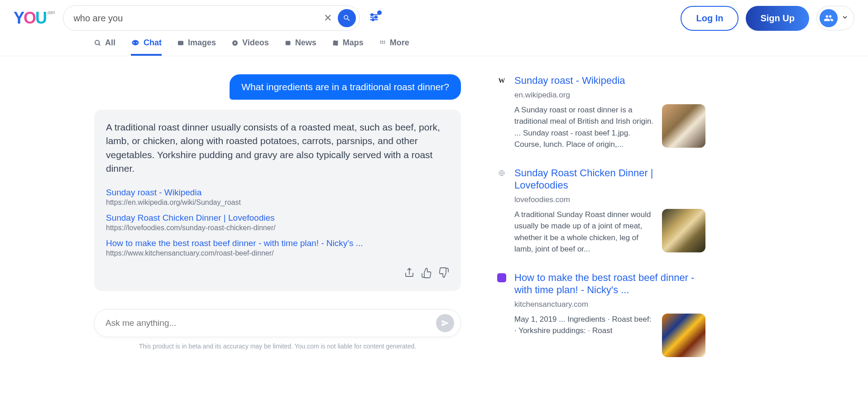  What do you see at coordinates (235, 43) in the screenshot?
I see `video-icon` at bounding box center [235, 43].